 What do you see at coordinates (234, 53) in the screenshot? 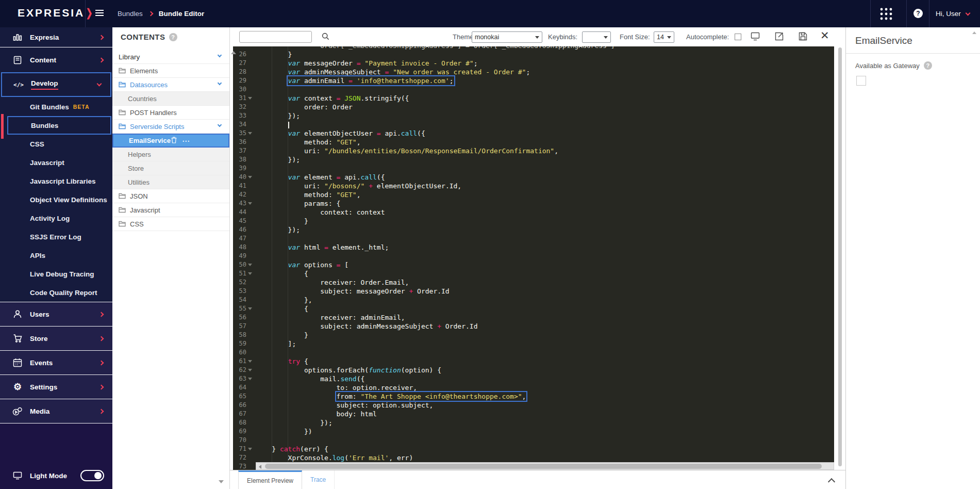
I see `panel-scroll-up-icon` at bounding box center [234, 53].